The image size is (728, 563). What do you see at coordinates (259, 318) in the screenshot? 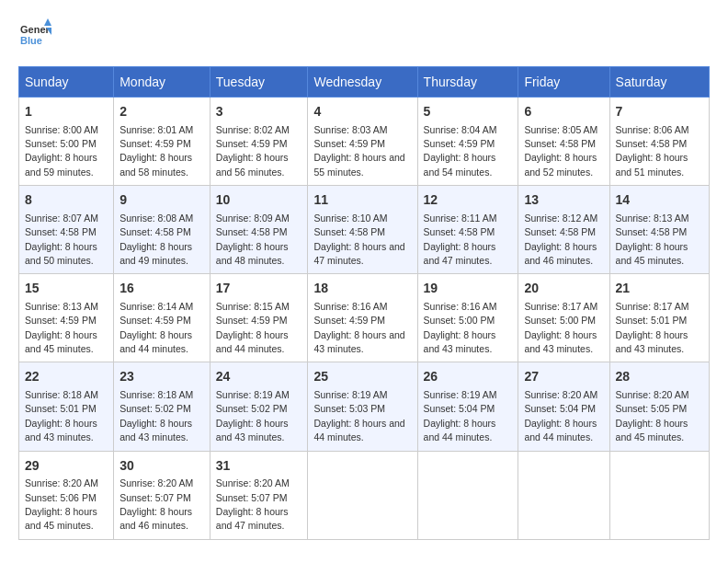
I see `calendar-cell: 17 Sunrise: 8:15 AMSunset: 4:59 PMDaylig…` at bounding box center [259, 318].